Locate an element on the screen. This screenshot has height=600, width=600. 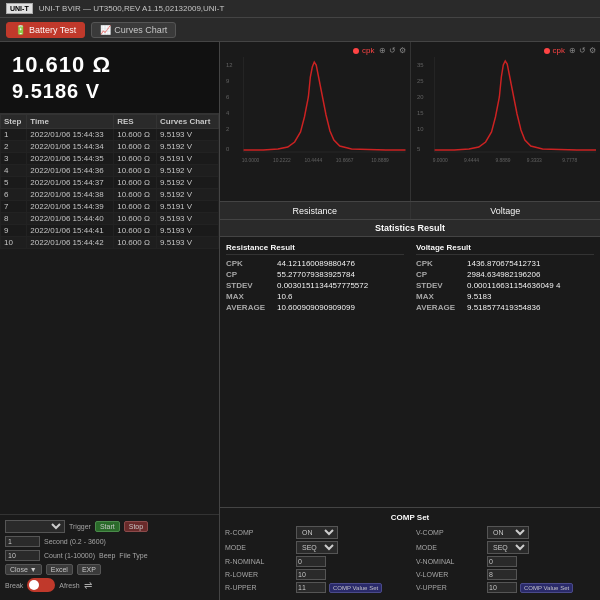
vol-max-label: MAX is located at coordinates (440, 296).